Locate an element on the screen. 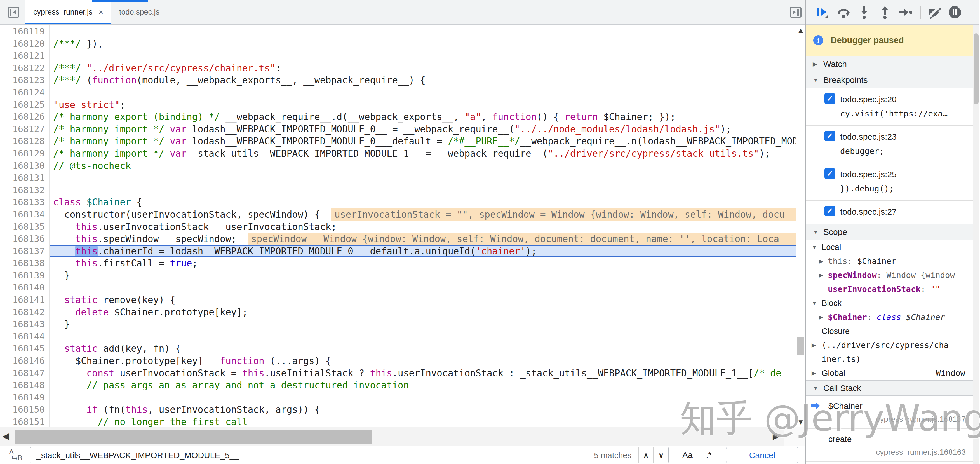 Image resolution: width=980 pixels, height=464 pixels. line-number: 168151 is located at coordinates (24, 422).